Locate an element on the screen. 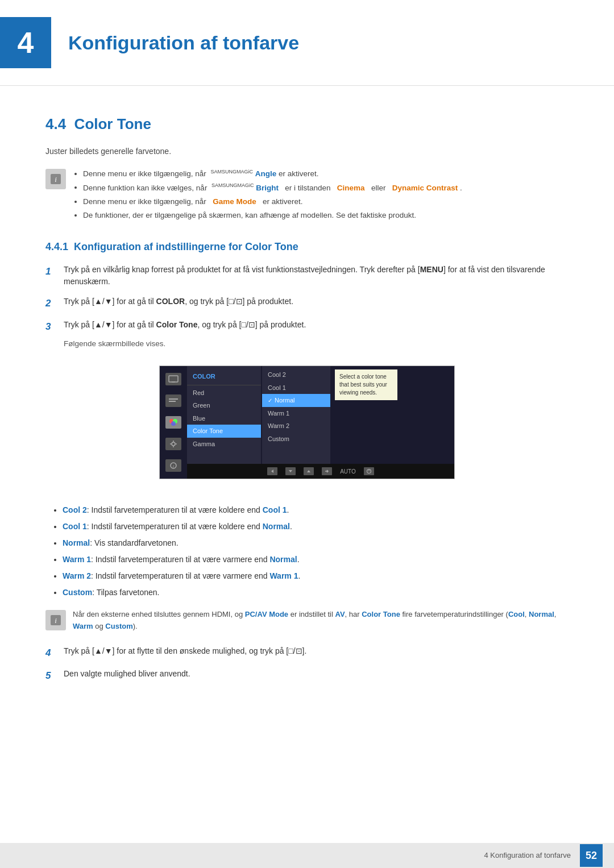  page-header: 4 Konfiguration af tonfarve is located at coordinates (307, 40).